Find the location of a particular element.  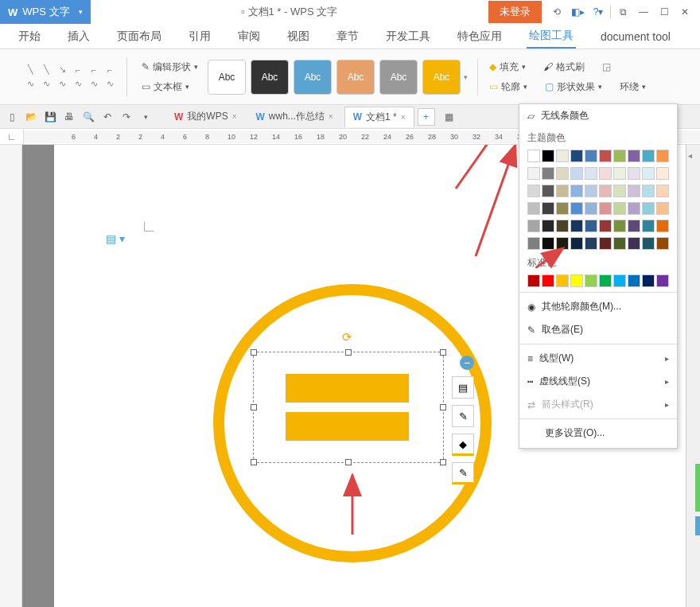

side-handle-blue is located at coordinates (698, 526).